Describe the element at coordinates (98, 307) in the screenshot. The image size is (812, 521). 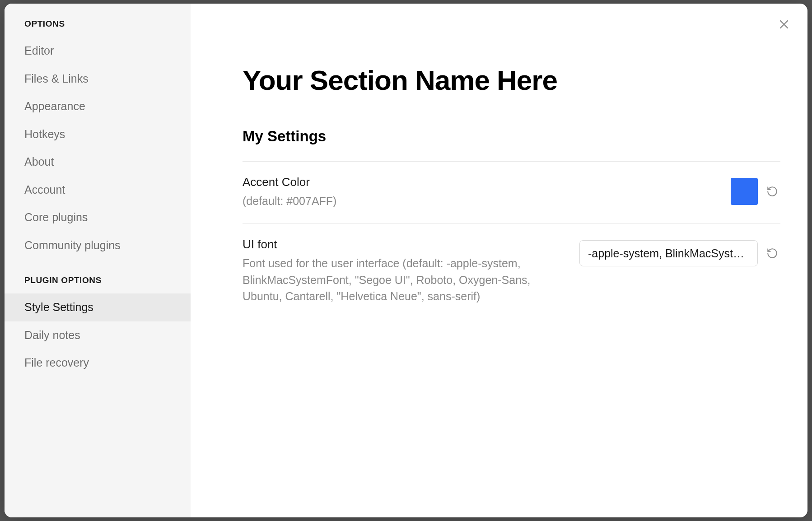
I see `sidebar-item-style-settings: Style Settings` at that location.